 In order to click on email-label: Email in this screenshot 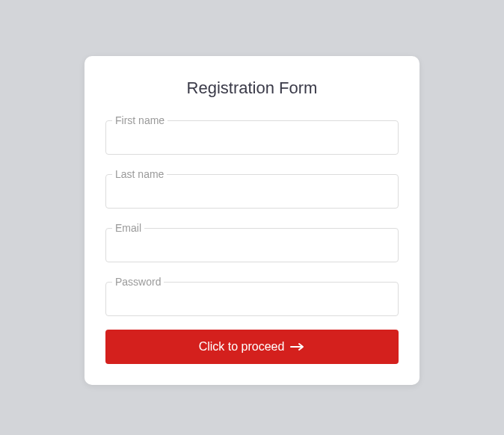, I will do `click(129, 228)`.